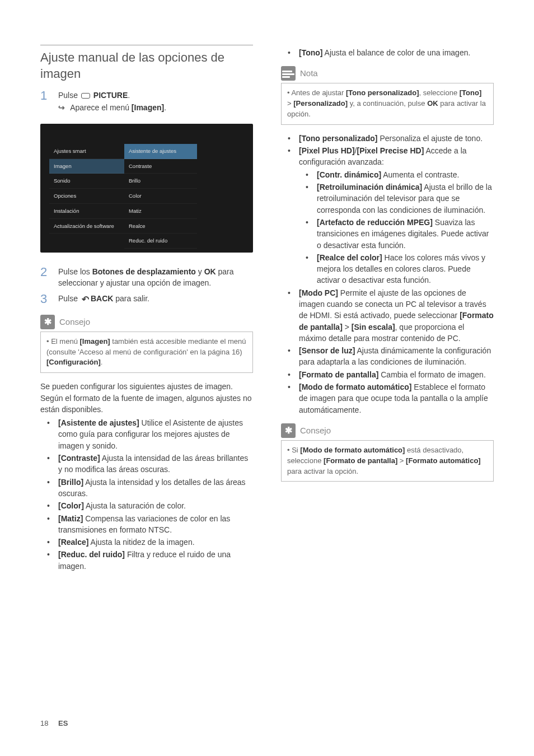 This screenshot has width=534, height=756. What do you see at coordinates (147, 344) in the screenshot?
I see `tip-callout: Consejo El menú [Imagen] también está ac…` at bounding box center [147, 344].